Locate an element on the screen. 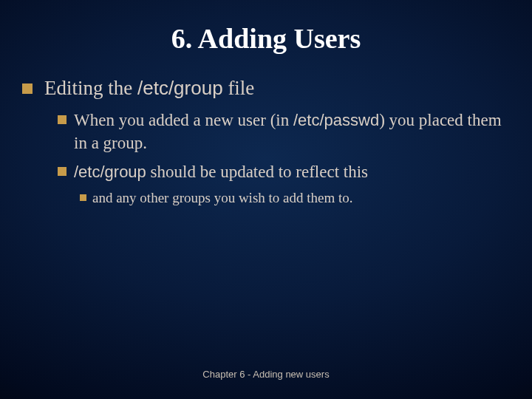  text-suffix: file is located at coordinates (239, 88).